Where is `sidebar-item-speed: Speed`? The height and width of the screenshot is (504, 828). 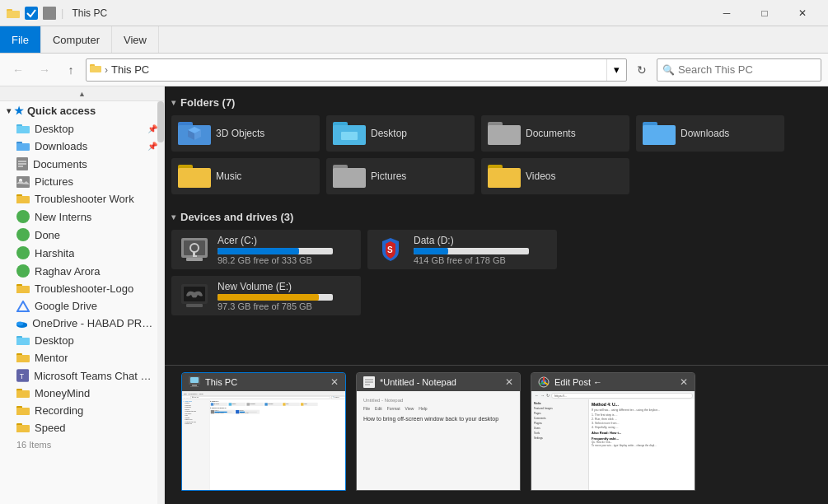 sidebar-item-speed: Speed is located at coordinates (82, 428).